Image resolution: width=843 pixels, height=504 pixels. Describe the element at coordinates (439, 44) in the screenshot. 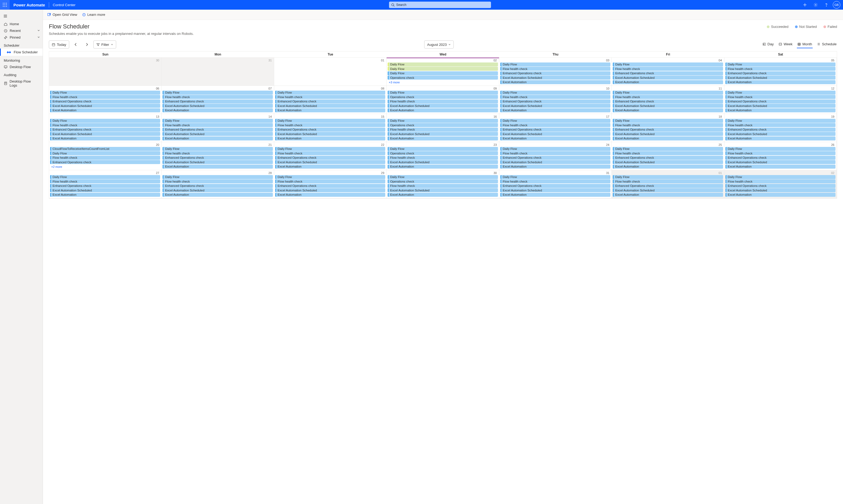

I see `month-picker: August 2023` at that location.